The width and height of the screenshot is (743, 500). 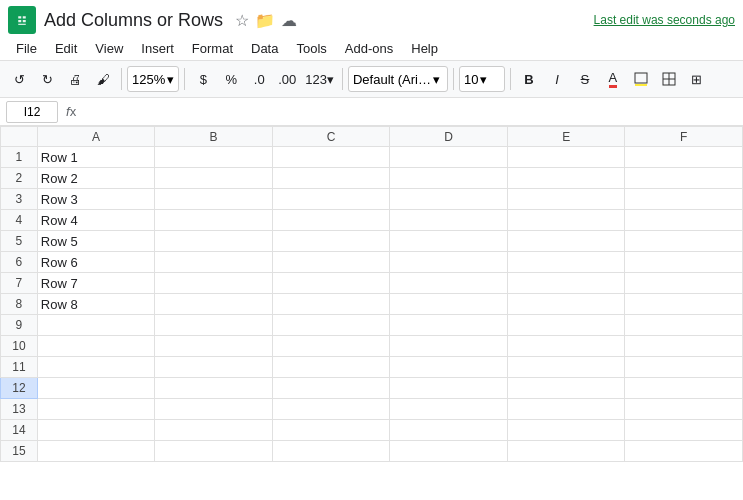 What do you see at coordinates (684, 178) in the screenshot?
I see `cell-f2` at bounding box center [684, 178].